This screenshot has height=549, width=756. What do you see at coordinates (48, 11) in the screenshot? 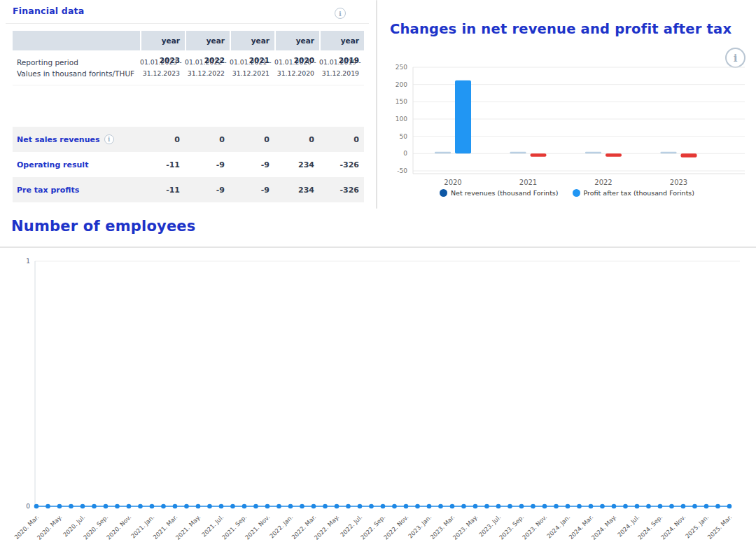
I see `financial-data-title: Financial data` at bounding box center [48, 11].